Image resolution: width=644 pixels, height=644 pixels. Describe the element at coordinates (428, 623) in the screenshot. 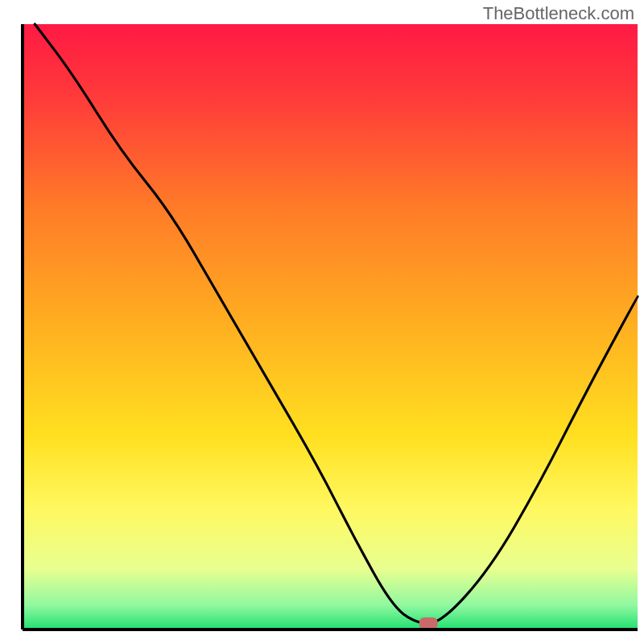

I see `optimal-marker` at that location.